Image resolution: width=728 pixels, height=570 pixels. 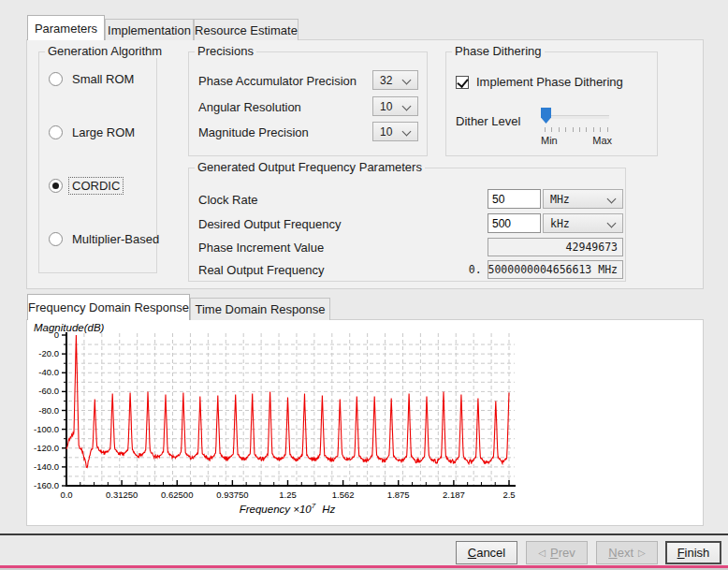 I want to click on output-frequency-title: Generated Output Frequency Parameters, so click(x=310, y=167).